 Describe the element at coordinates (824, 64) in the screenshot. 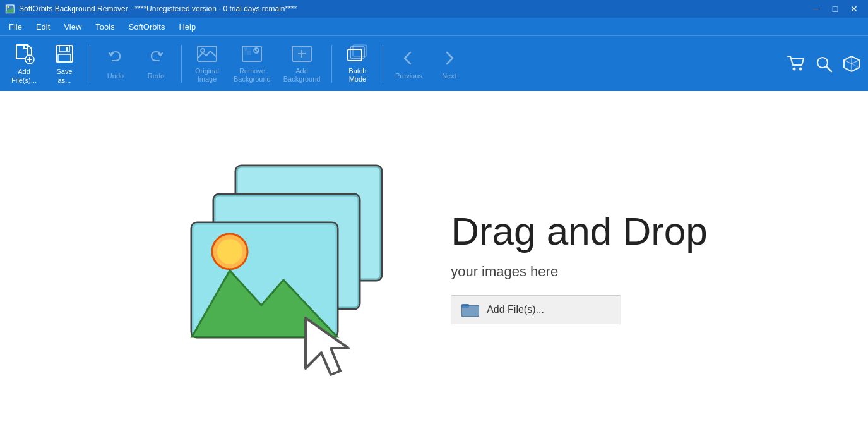

I see `toolbar-right` at that location.